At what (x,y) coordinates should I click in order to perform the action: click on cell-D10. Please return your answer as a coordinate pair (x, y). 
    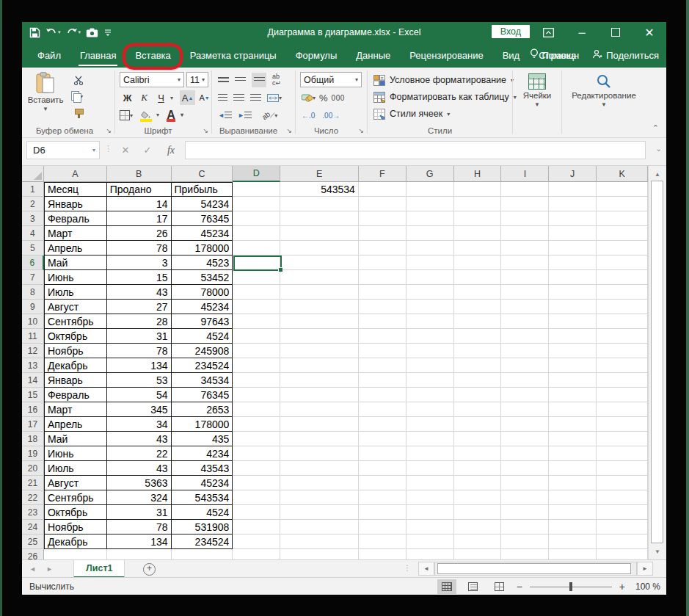
    Looking at the image, I should click on (257, 322).